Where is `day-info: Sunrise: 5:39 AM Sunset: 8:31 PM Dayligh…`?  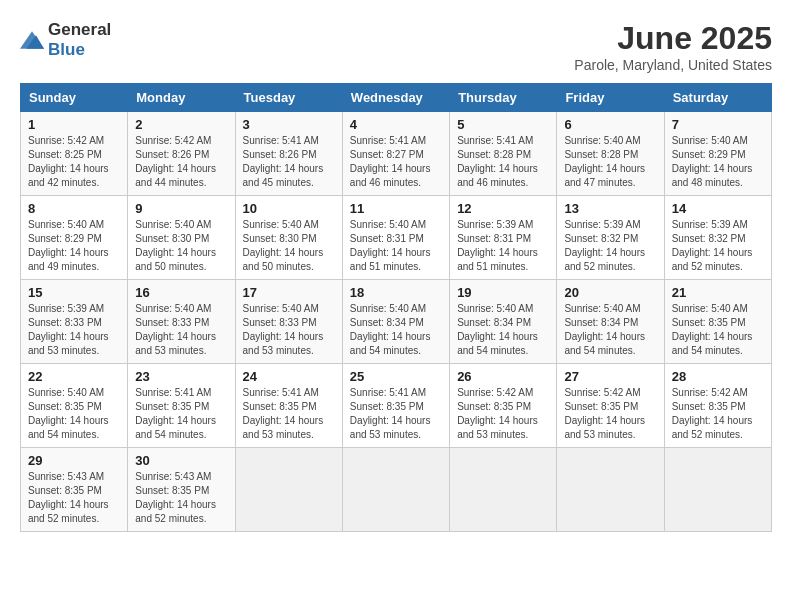
day-info: Sunrise: 5:39 AM Sunset: 8:31 PM Dayligh… is located at coordinates (503, 246).